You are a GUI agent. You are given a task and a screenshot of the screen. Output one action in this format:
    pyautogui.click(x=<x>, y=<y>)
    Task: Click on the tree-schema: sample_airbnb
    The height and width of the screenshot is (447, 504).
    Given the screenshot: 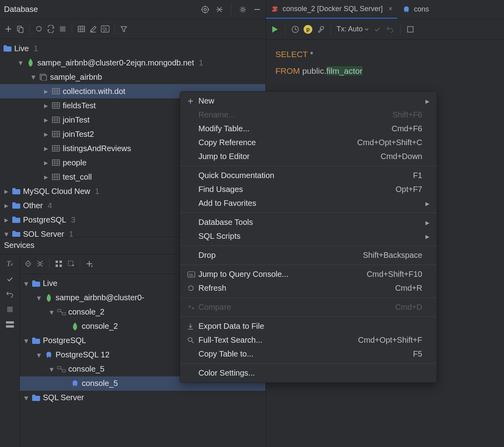 What is the action you would take?
    pyautogui.click(x=133, y=77)
    